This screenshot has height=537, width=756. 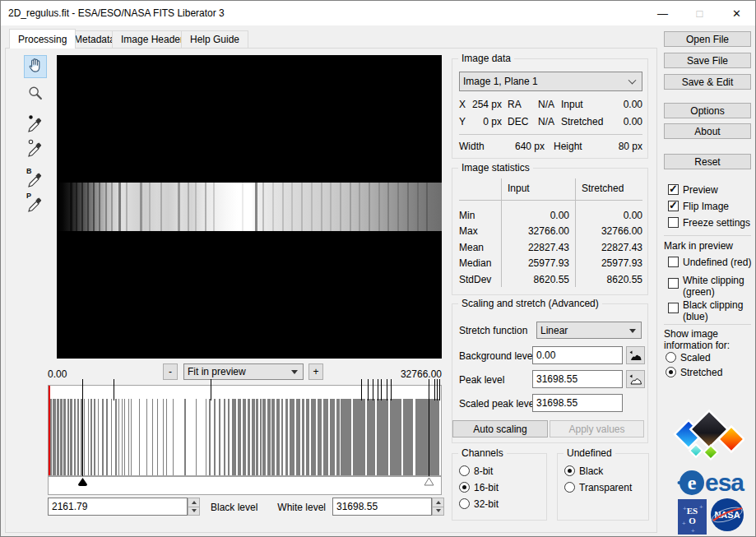 I want to click on peak-picker-button, so click(x=635, y=379).